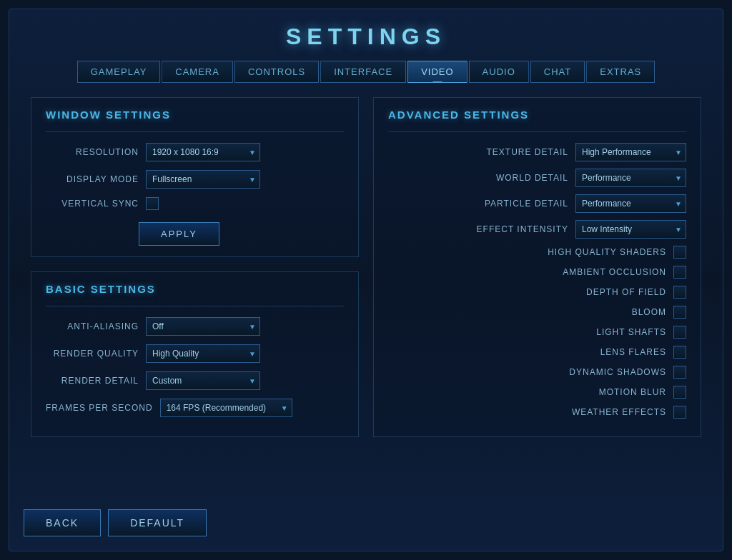  Describe the element at coordinates (194, 152) in the screenshot. I see `resolution-row: RESOLUTION 1920 x 1080 16:9` at that location.